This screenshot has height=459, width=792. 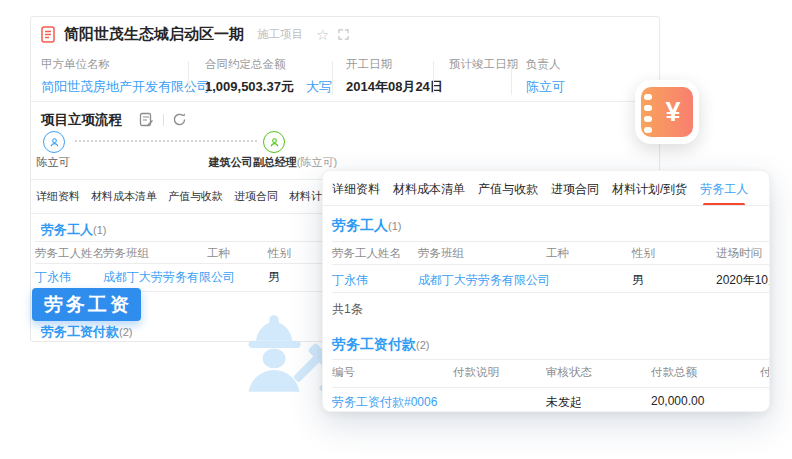 What do you see at coordinates (268, 64) in the screenshot?
I see `field-label: 合同约定总金额` at bounding box center [268, 64].